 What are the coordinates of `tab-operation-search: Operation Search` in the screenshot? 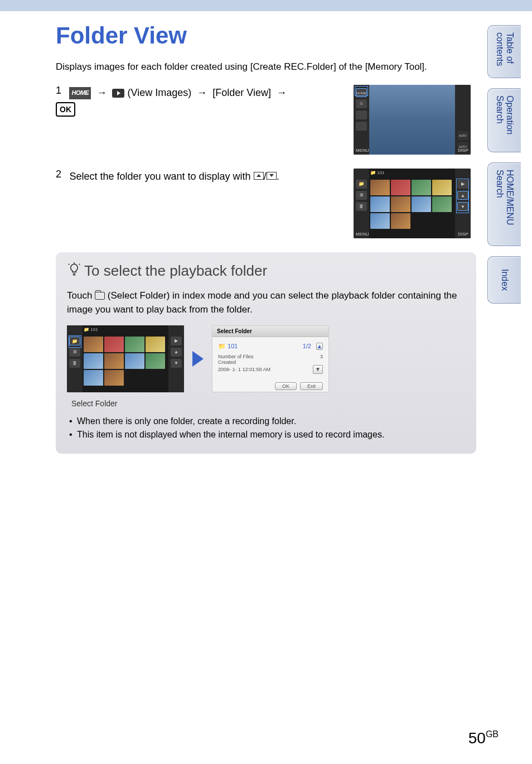 It's located at (504, 121).